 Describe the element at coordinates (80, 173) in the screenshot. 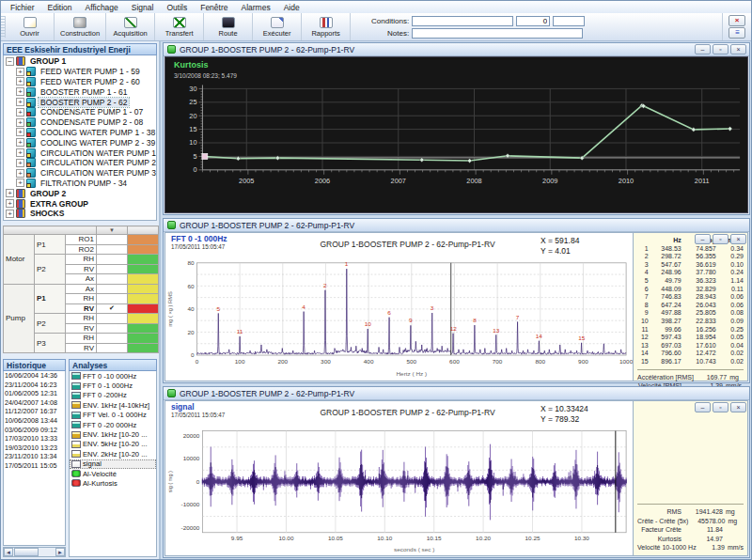

I see `tree-item: +CIRCULATION WATER PUMP 3 - 37` at that location.